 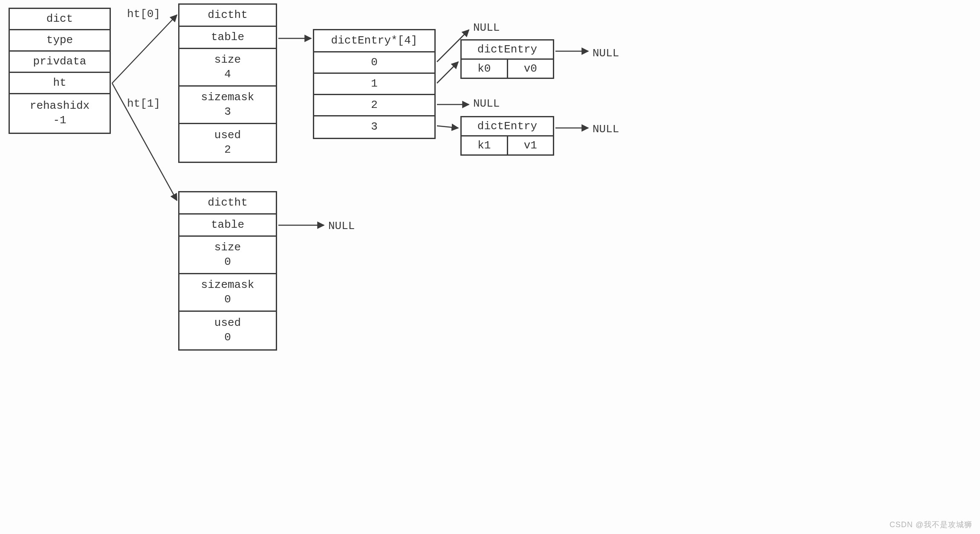 I want to click on dict-entry-0: dictEntry k0 v0, so click(x=507, y=59).